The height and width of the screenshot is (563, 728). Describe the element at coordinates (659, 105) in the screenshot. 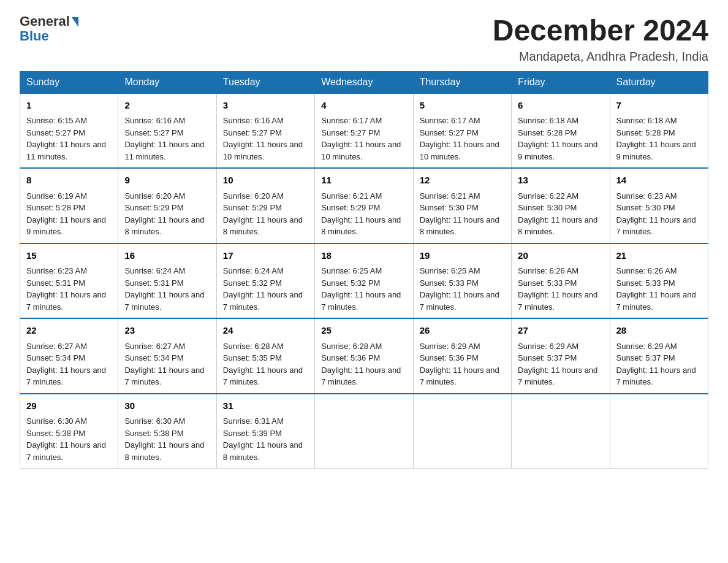

I see `day-number: 7` at that location.